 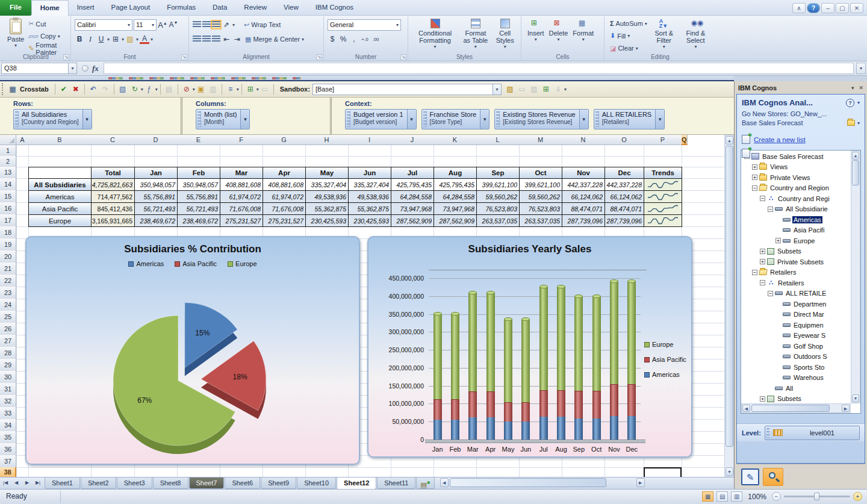 What do you see at coordinates (317, 483) in the screenshot?
I see `sheet-tab-sheet10: Sheet10` at bounding box center [317, 483].